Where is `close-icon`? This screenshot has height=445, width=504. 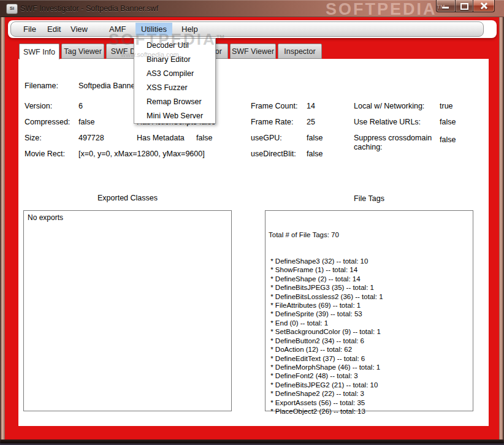 close-icon is located at coordinates (483, 6).